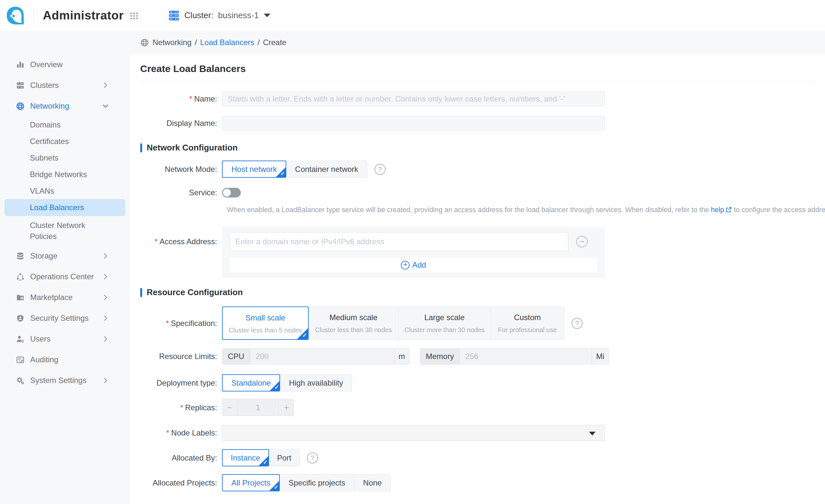 This screenshot has height=504, width=825. I want to click on allocated-projects-label: Allocated Projects:, so click(181, 483).